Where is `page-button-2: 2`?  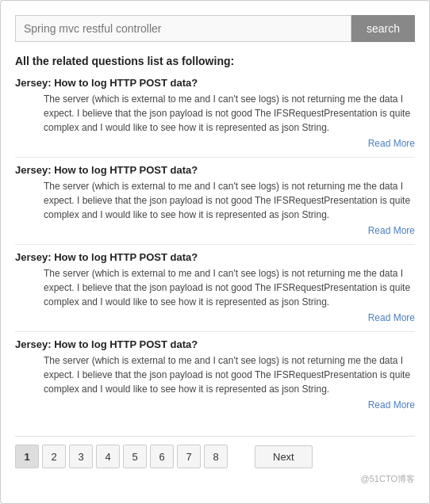
page-button-2: 2 is located at coordinates (54, 456).